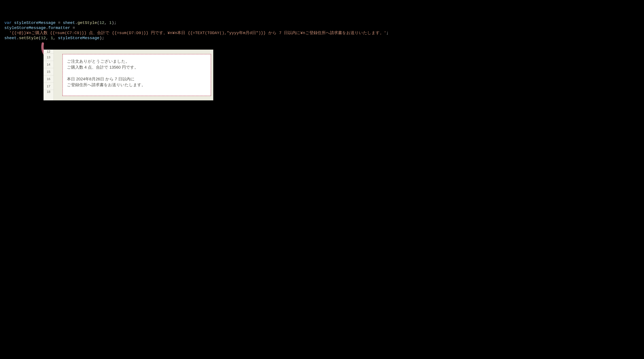  Describe the element at coordinates (10, 38) in the screenshot. I see `var-sheet-2: sheet` at that location.